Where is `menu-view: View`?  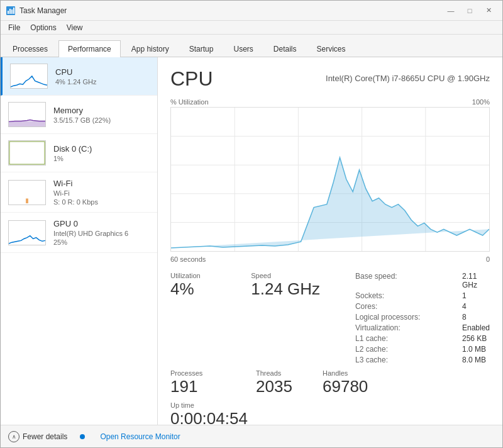
menu-view: View is located at coordinates (75, 28).